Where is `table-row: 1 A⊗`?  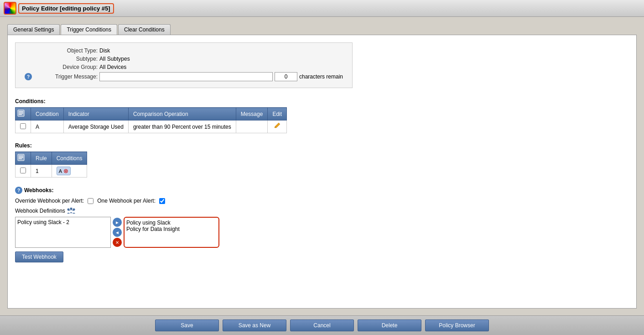
table-row: 1 A⊗ is located at coordinates (51, 171).